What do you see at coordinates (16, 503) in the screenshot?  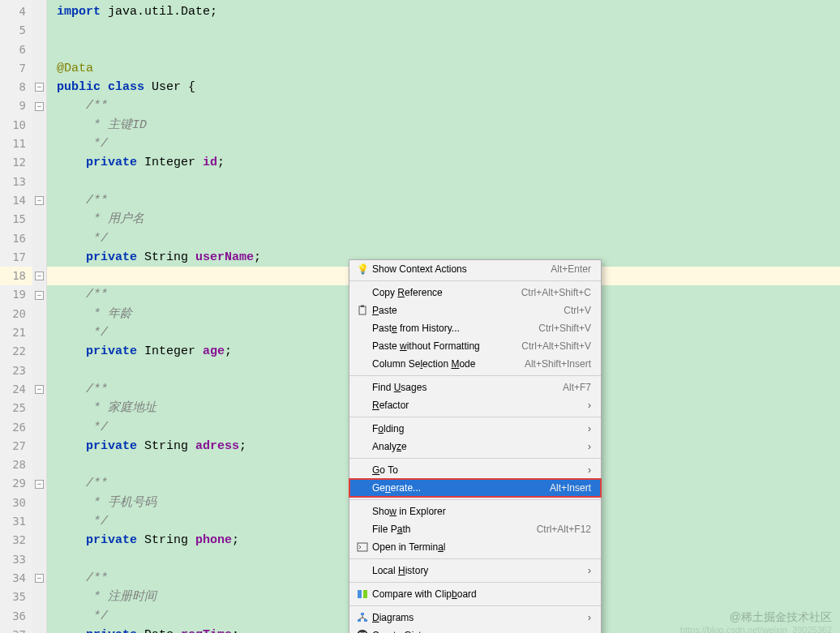 I see `line-number: 30` at bounding box center [16, 503].